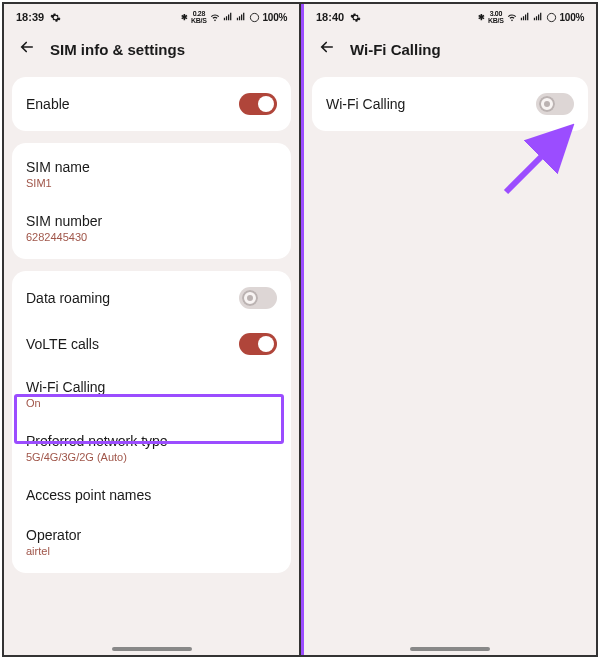 The height and width of the screenshot is (659, 600). I want to click on status-indicators: ✱ 3.00KB/S 100%, so click(531, 17).